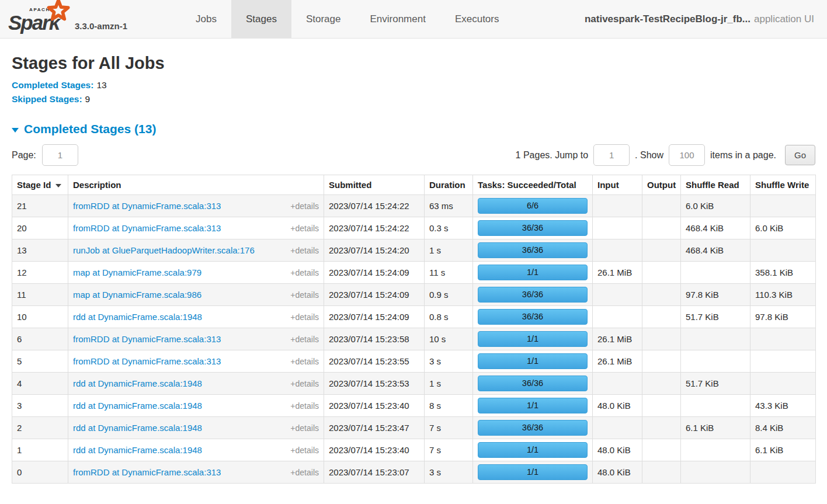 The height and width of the screenshot is (504, 827). What do you see at coordinates (662, 185) in the screenshot?
I see `column-header-output: Output` at bounding box center [662, 185].